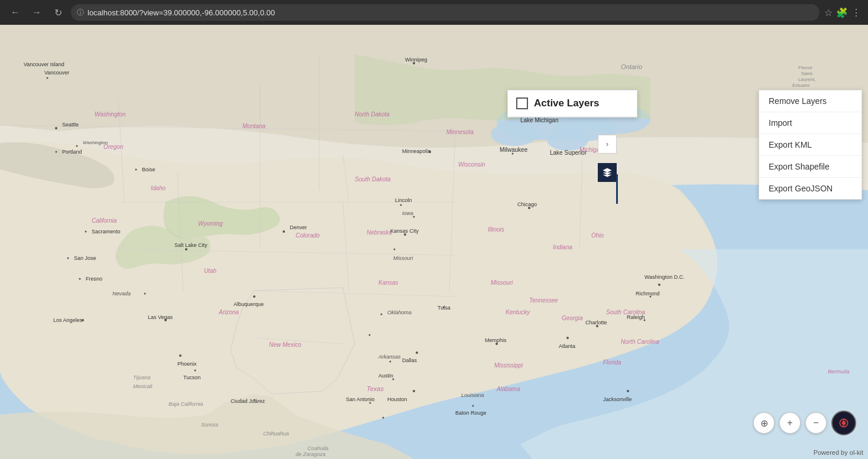  I want to click on svg-text: Winnipeg, so click(416, 60).